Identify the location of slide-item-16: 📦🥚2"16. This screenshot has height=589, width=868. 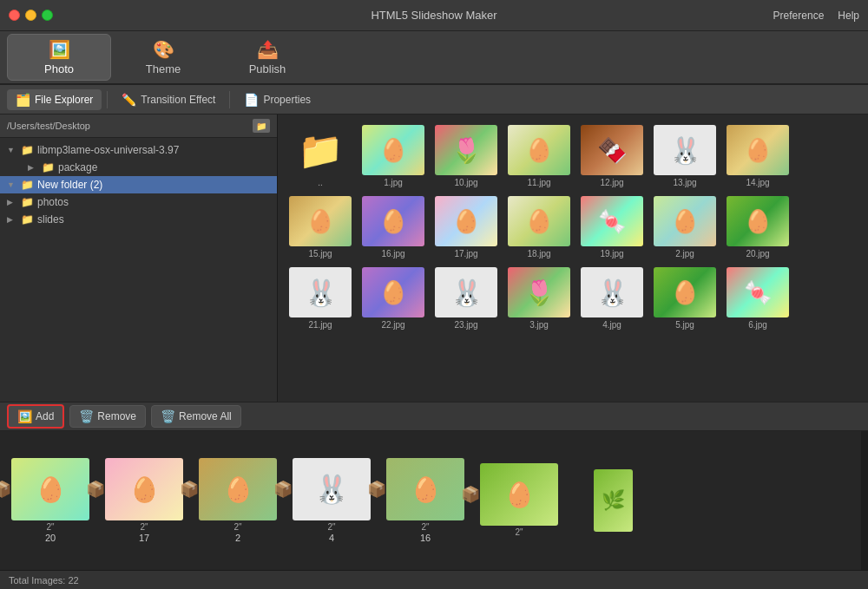
(425, 501).